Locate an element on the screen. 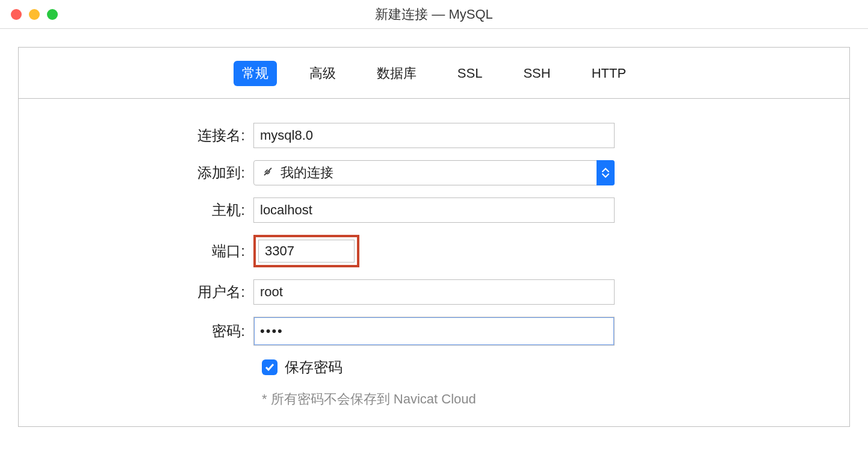 This screenshot has height=454, width=868. host-input is located at coordinates (434, 210).